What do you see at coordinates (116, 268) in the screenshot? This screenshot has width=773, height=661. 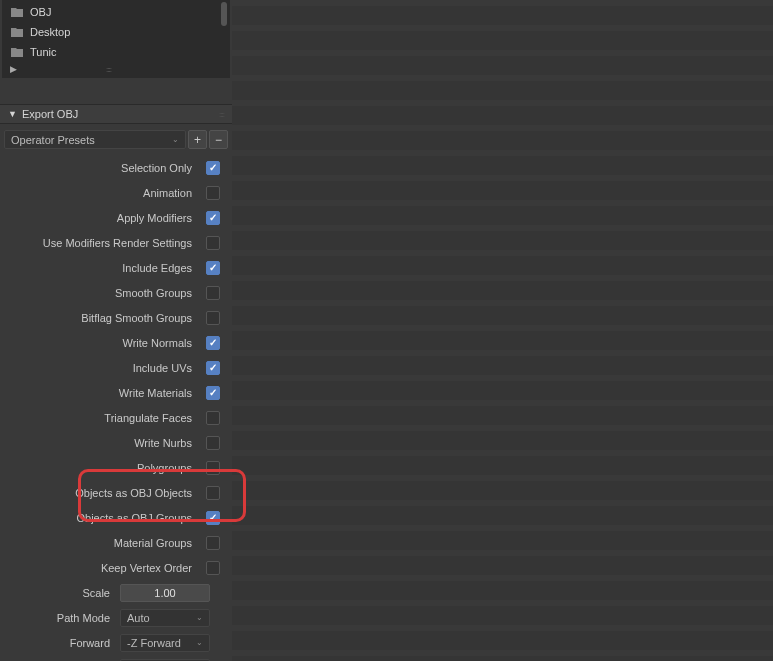 I see `option-row: Include Edges` at bounding box center [116, 268].